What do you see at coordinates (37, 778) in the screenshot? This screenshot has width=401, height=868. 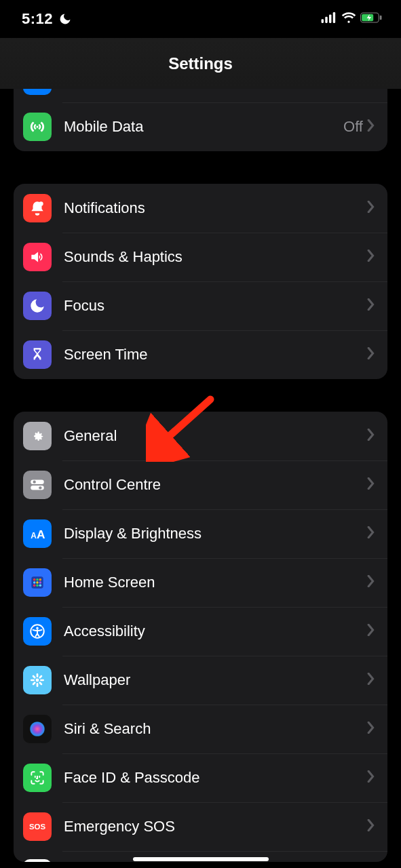 I see `faceid-icon` at bounding box center [37, 778].